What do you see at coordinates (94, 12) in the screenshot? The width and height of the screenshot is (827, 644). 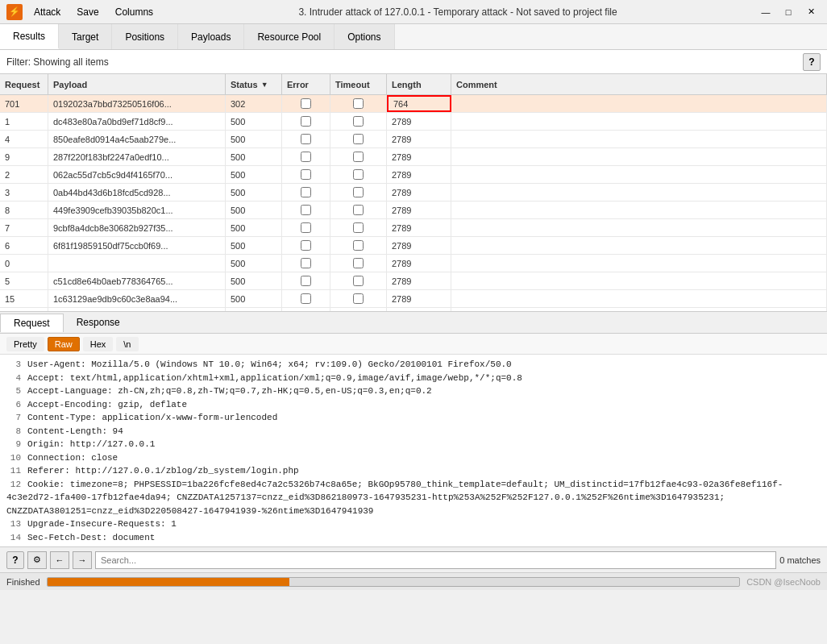 I see `menu-bar: Attack Save Columns` at bounding box center [94, 12].